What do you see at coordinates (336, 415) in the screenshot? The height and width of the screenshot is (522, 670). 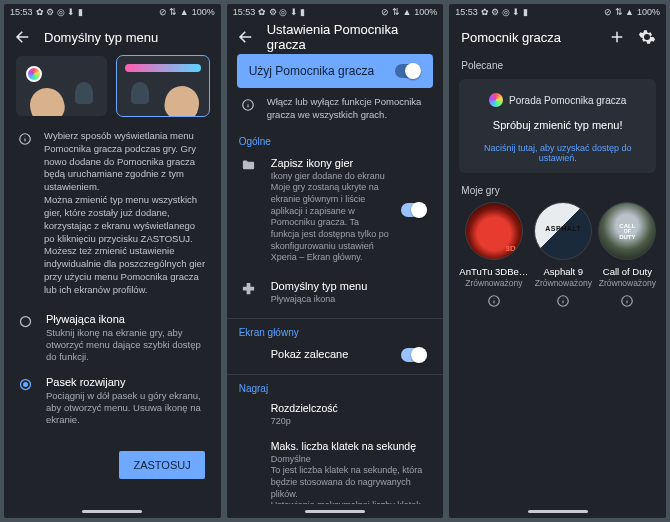 I see `setting-resolution: Rozdzielczość 720p` at bounding box center [336, 415].